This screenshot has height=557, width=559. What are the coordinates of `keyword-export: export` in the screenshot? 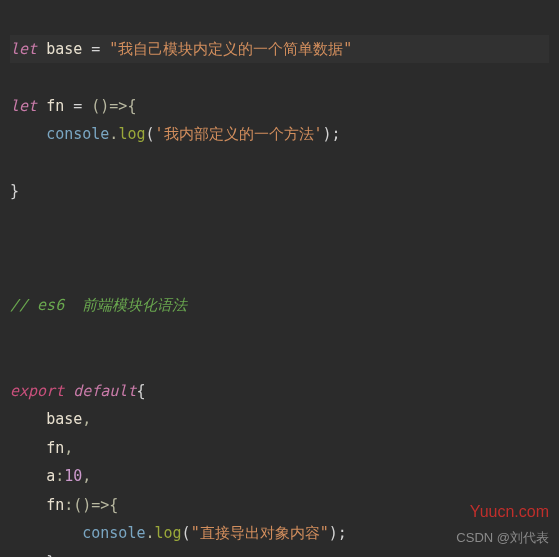 It's located at (37, 391).